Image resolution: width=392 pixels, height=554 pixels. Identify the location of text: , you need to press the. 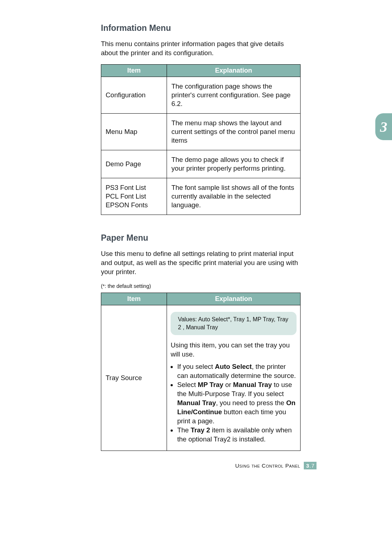
(251, 403).